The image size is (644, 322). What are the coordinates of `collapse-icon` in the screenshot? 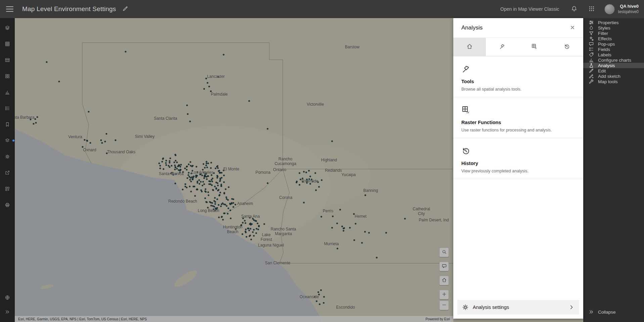 It's located at (591, 312).